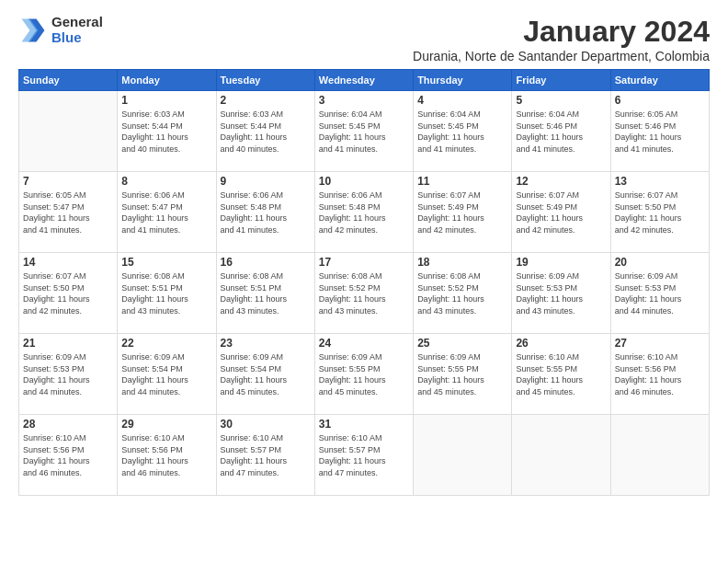  I want to click on day-cell: 28Sunrise: 6:10 AM Sunset: 5:56 PM Dayli…, so click(68, 455).